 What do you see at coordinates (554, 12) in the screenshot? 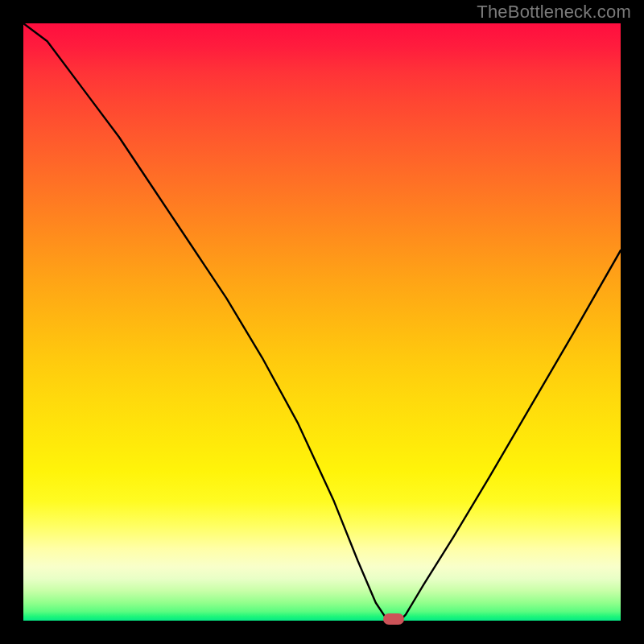
I see `watermark-text: TheBottleneck.com` at bounding box center [554, 12].